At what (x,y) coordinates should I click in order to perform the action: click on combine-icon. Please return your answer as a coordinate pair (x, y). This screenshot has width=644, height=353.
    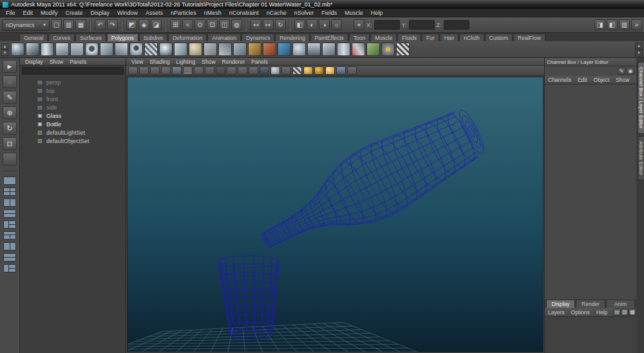
    Looking at the image, I should click on (210, 49).